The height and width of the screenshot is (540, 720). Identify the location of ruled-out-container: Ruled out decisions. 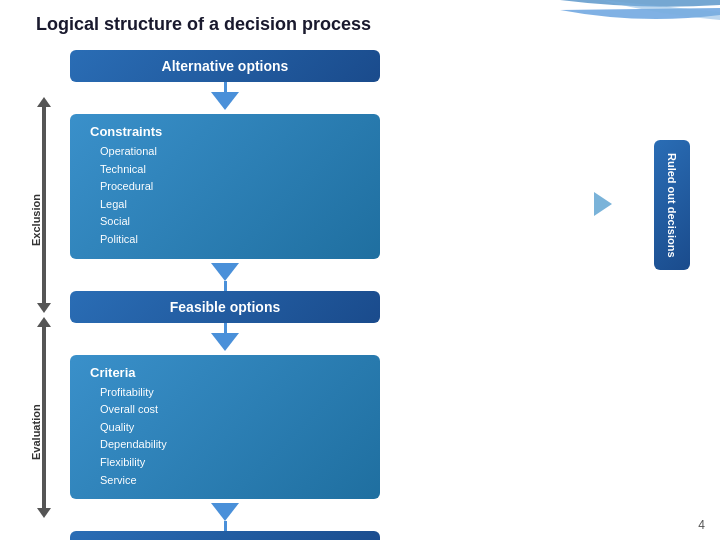
(672, 205).